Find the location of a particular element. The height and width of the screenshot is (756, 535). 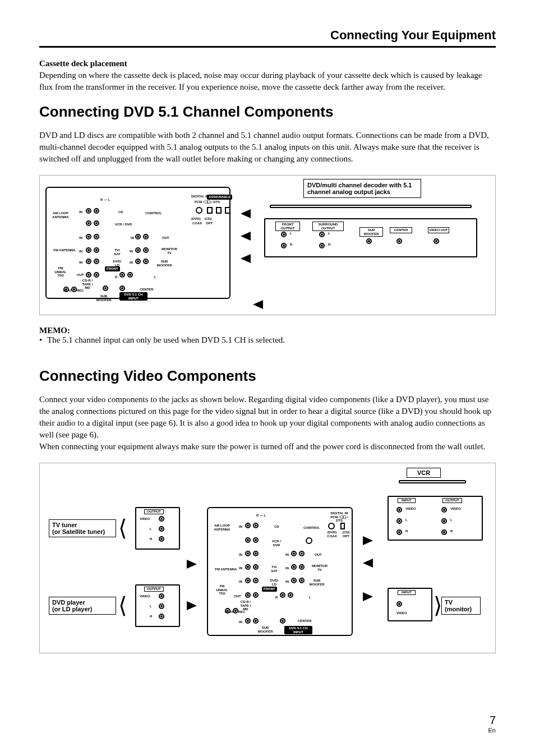

vcr-rear-panel: INPUT OUTPUT VIDEO L R VIDEO L R is located at coordinates (435, 518).